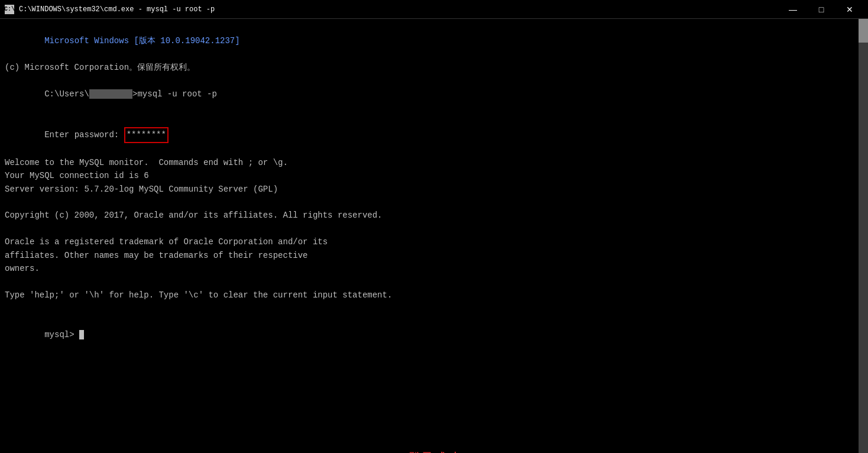 The image size is (868, 453). What do you see at coordinates (863, 236) in the screenshot?
I see `scrollbar-track` at bounding box center [863, 236].